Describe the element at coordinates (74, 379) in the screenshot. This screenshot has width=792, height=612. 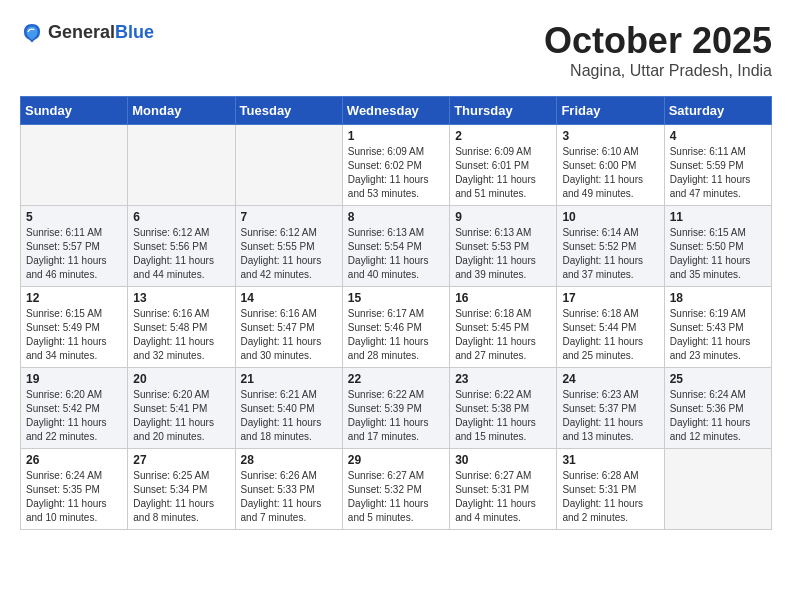
I see `day-number: 19` at that location.